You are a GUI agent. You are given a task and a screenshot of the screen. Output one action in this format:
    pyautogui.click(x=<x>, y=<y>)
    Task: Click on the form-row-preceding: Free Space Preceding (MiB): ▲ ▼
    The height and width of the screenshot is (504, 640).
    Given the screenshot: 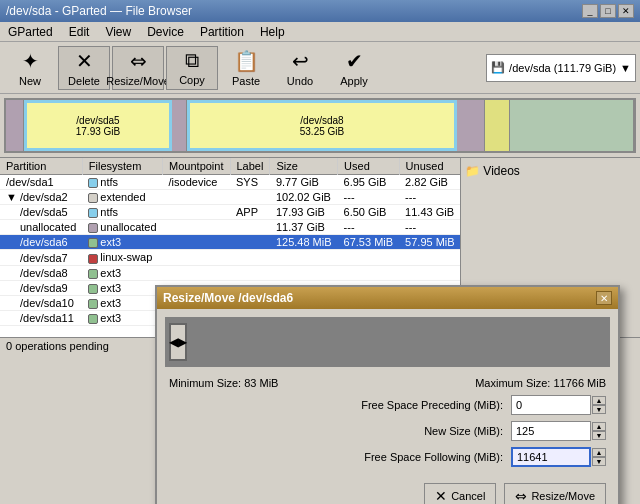 What is the action you would take?
    pyautogui.click(x=388, y=405)
    